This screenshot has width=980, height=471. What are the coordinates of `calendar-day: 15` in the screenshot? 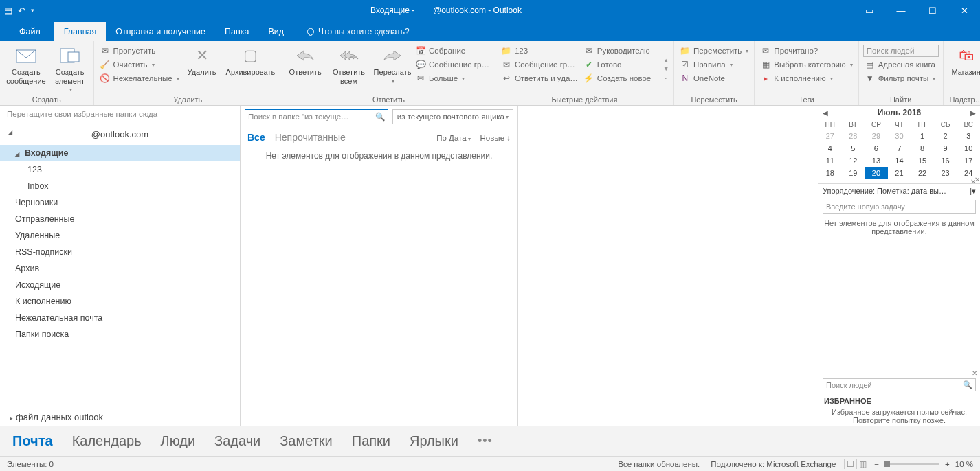 It's located at (922, 161).